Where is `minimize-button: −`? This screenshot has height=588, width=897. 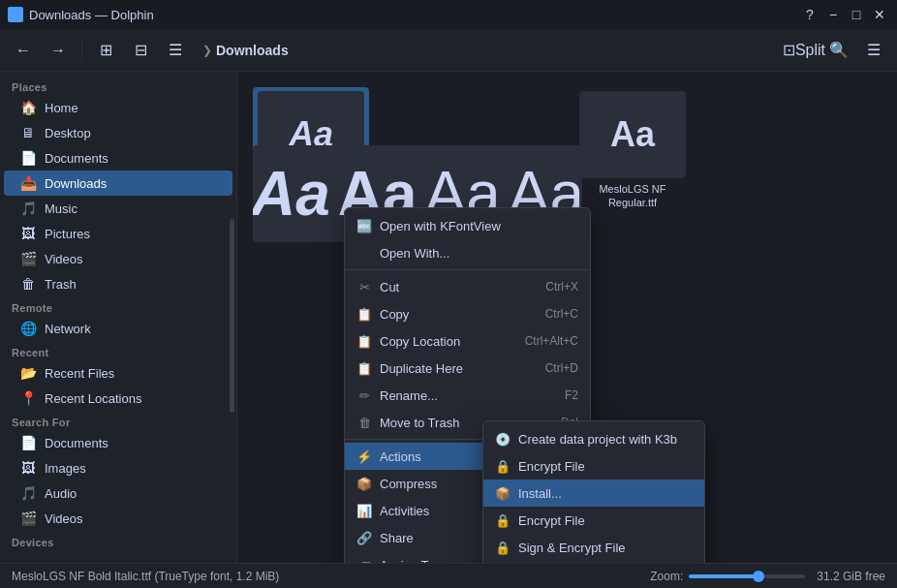
minimize-button: − is located at coordinates (833, 15).